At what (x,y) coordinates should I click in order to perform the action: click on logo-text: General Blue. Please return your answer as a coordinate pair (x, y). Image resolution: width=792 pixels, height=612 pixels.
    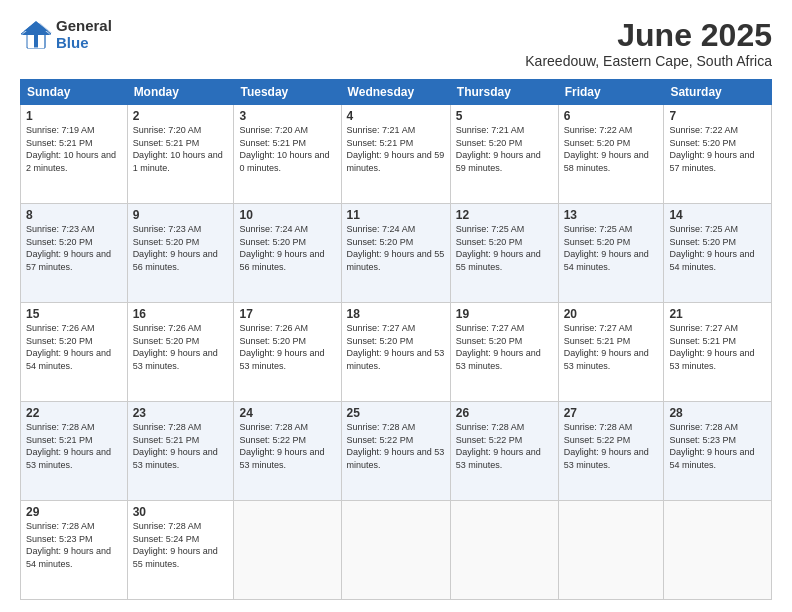
    Looking at the image, I should click on (84, 34).